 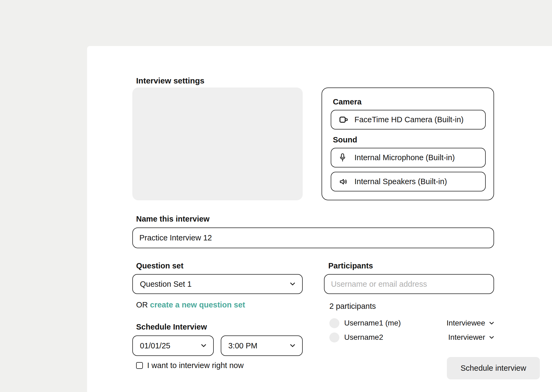 I want to click on sound-section-label: Sound, so click(x=409, y=140).